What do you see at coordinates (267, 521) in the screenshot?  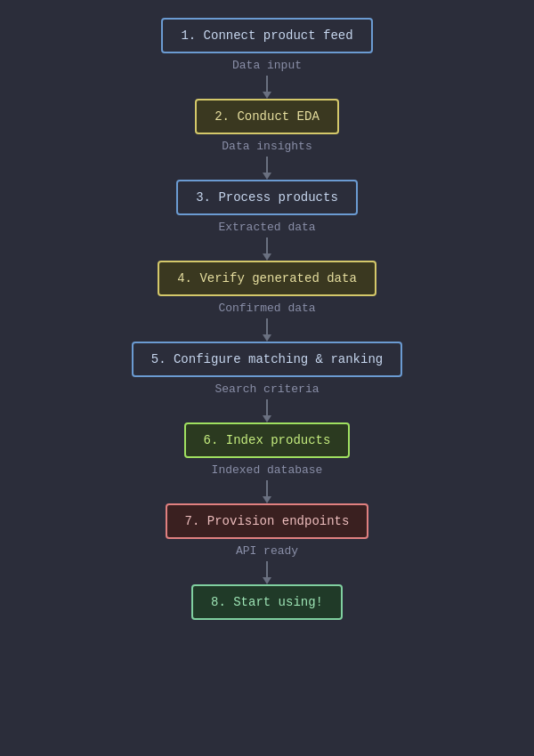 I see `node-label: 7. Provision endpoints` at bounding box center [267, 521].